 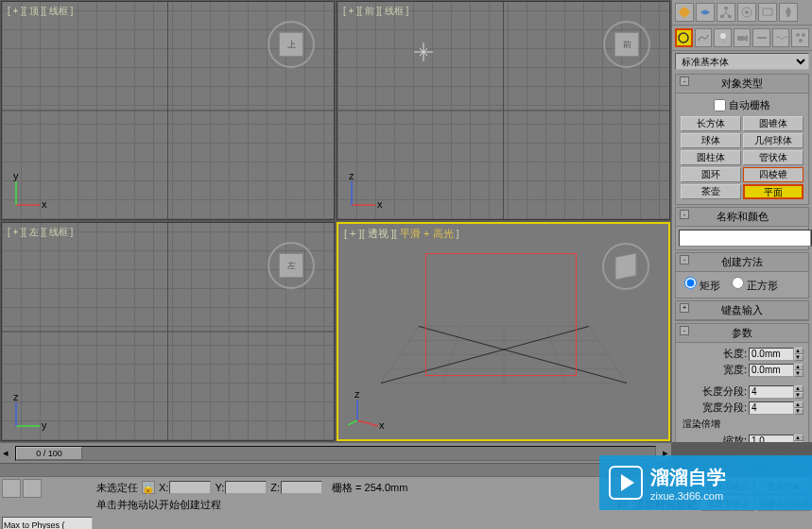 I want to click on svg-text: z, so click(x=352, y=177).